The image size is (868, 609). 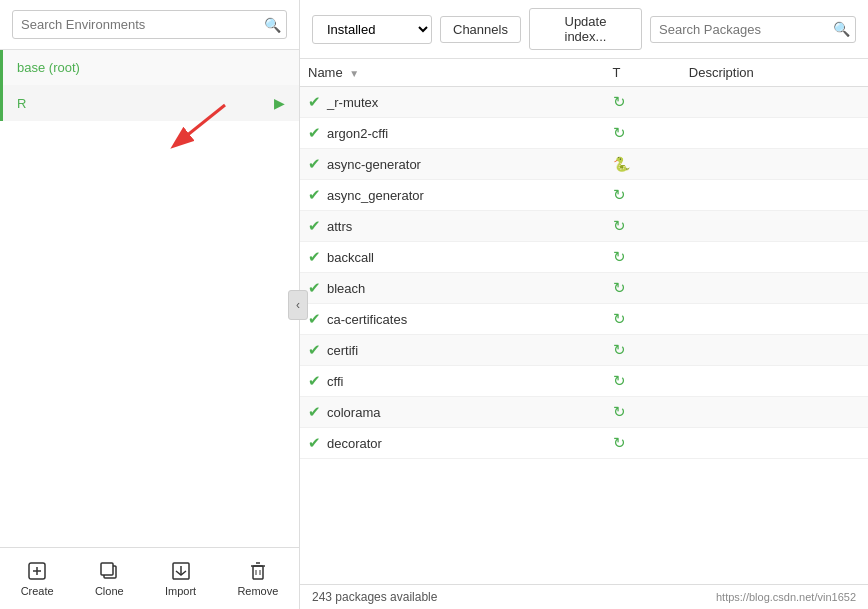 What do you see at coordinates (774, 73) in the screenshot?
I see `col-header-description: Description` at bounding box center [774, 73].